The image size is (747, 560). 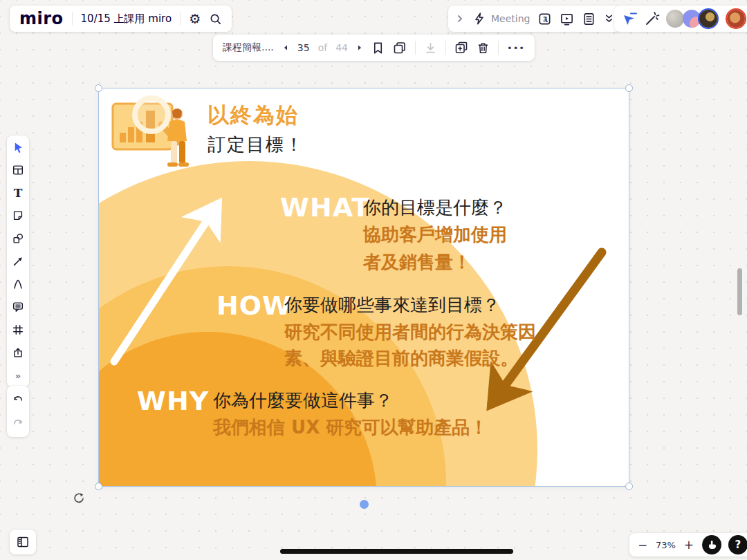 What do you see at coordinates (535, 19) in the screenshot?
I see `meeting-bar: Meeting 3` at bounding box center [535, 19].